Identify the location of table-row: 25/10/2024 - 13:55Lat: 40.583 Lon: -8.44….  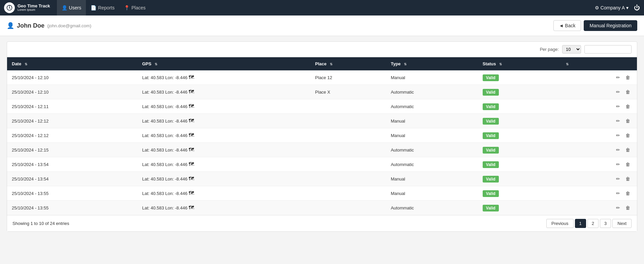
(322, 193).